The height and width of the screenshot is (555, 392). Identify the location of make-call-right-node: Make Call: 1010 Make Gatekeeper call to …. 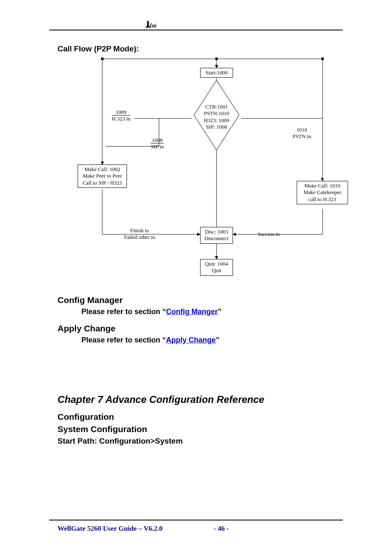
(322, 192).